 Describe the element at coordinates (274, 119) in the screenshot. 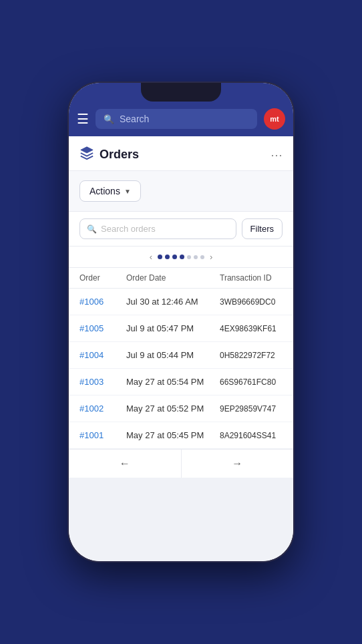

I see `avatar-initials: mt` at that location.